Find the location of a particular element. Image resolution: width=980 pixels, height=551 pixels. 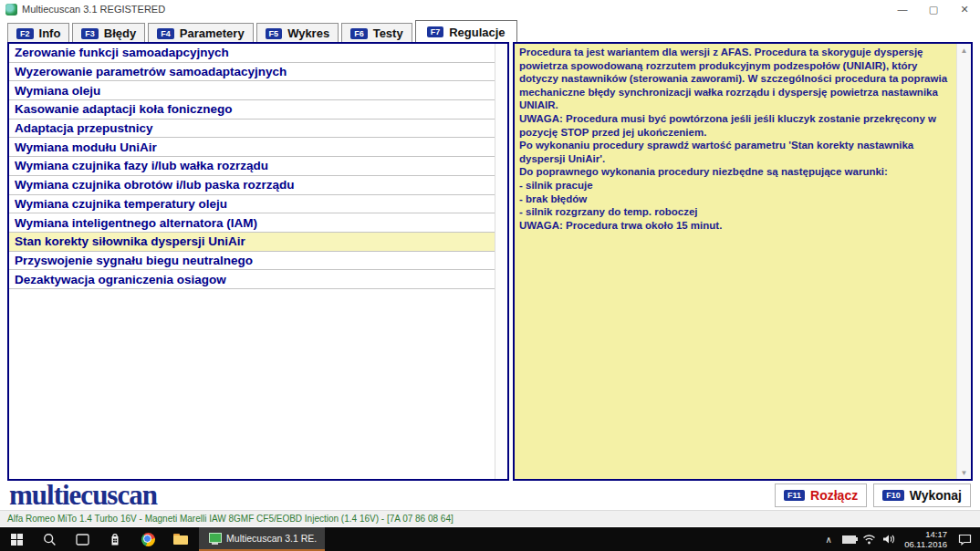

tab-label: Testy is located at coordinates (389, 33).